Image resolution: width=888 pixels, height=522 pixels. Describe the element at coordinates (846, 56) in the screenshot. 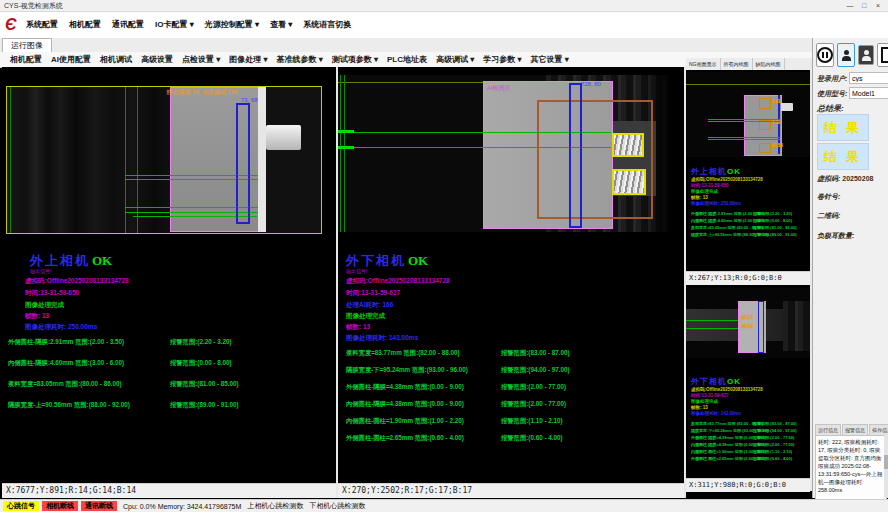

I see `user-icon` at that location.